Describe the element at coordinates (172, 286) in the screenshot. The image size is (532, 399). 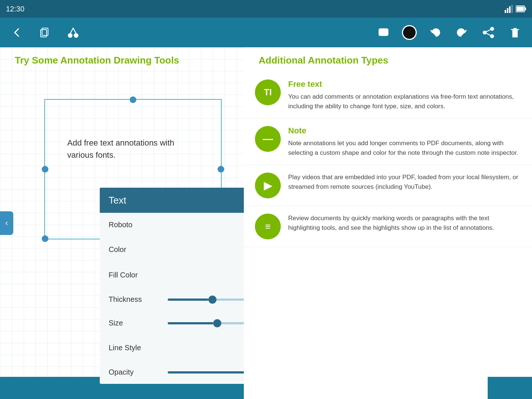
I see `text-properties-panel: Text ✕ Roboto › Color › Fill Color` at that location.